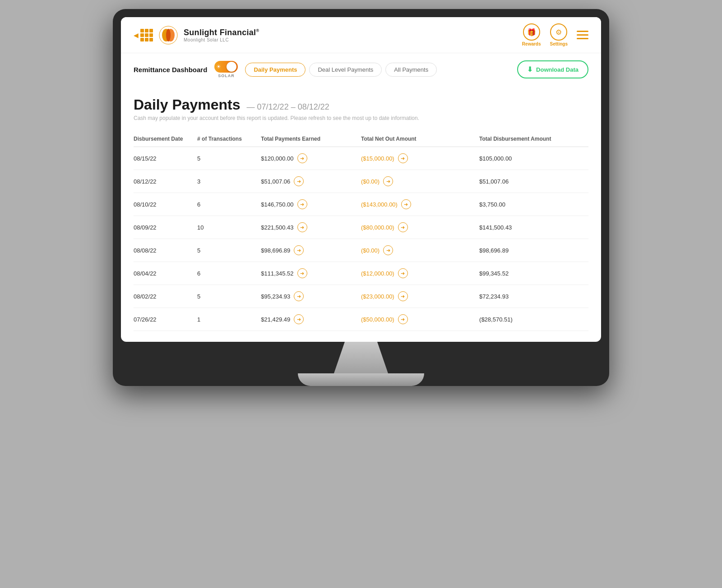 The image size is (722, 588). What do you see at coordinates (361, 69) in the screenshot?
I see `toolbar: Remittance Dashboard SOLAR Daily Payment…` at bounding box center [361, 69].